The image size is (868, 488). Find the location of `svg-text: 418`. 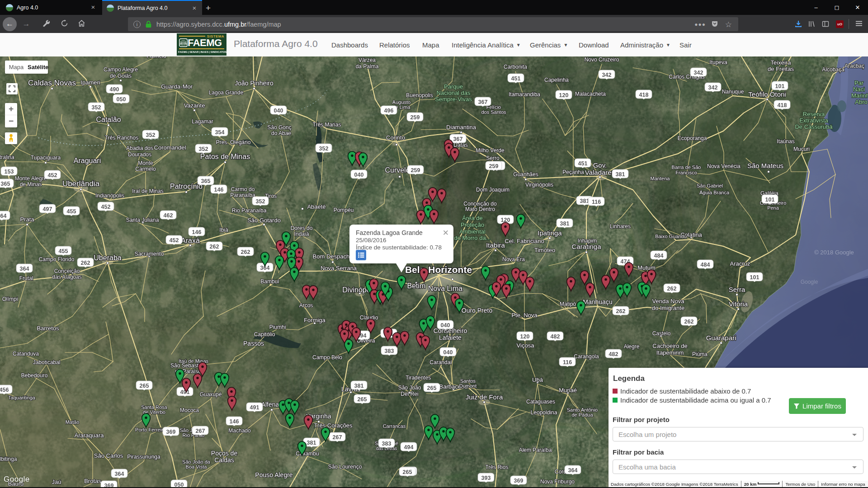

svg-text: 418 is located at coordinates (644, 95).